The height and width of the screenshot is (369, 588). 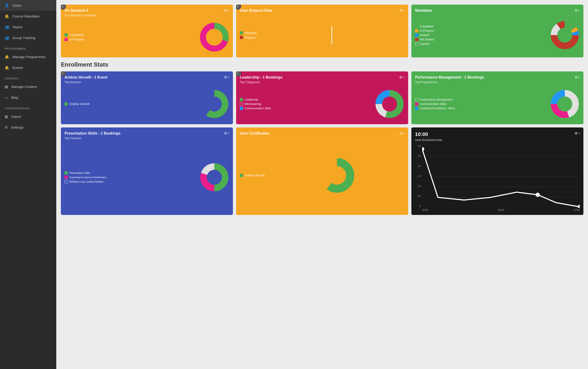 What do you see at coordinates (252, 175) in the screenshot?
I see `legend-certs: Andrea Vercelli` at bounding box center [252, 175].